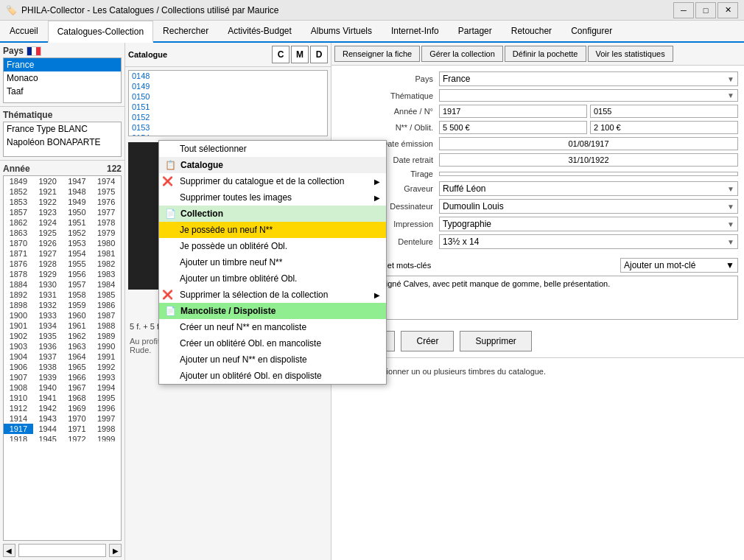 Image resolution: width=744 pixels, height=560 pixels. I want to click on year-cell: 1995, so click(106, 398).